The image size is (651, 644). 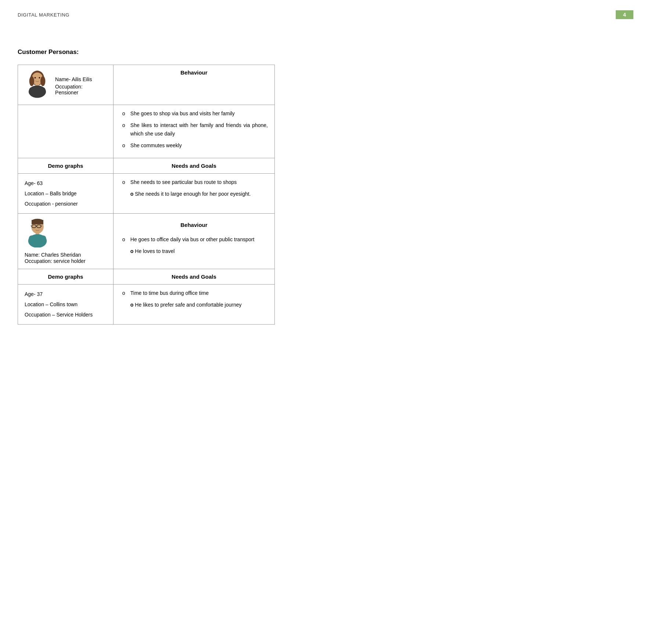 I want to click on persona2-needs-list: Time to time bus during office time o He…, so click(x=194, y=299).